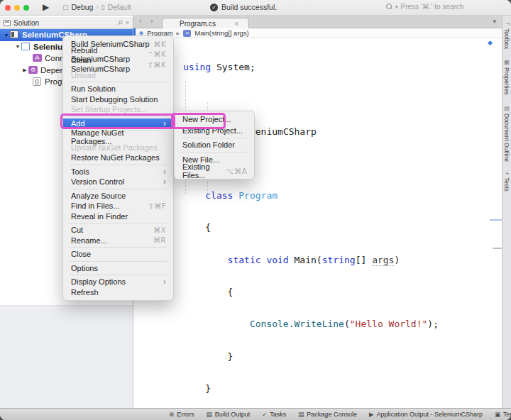 The height and width of the screenshot is (420, 511). Describe the element at coordinates (502, 414) in the screenshot. I see `statusbar-terminal: ▣Terminal – SeleniumCSharp` at that location.